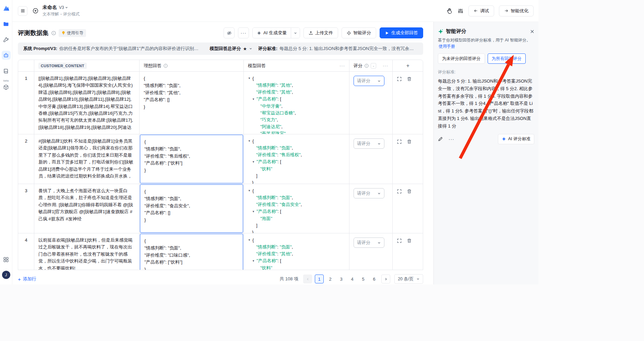 This screenshot has height=341, width=644. Describe the element at coordinates (6, 275) in the screenshot. I see `user-avatar: J` at that location.